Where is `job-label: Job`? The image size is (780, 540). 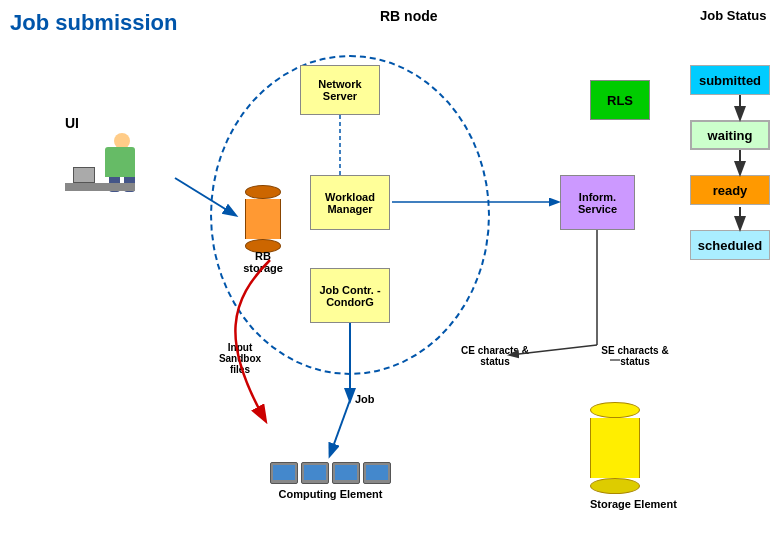
job-label: Job is located at coordinates (365, 399).